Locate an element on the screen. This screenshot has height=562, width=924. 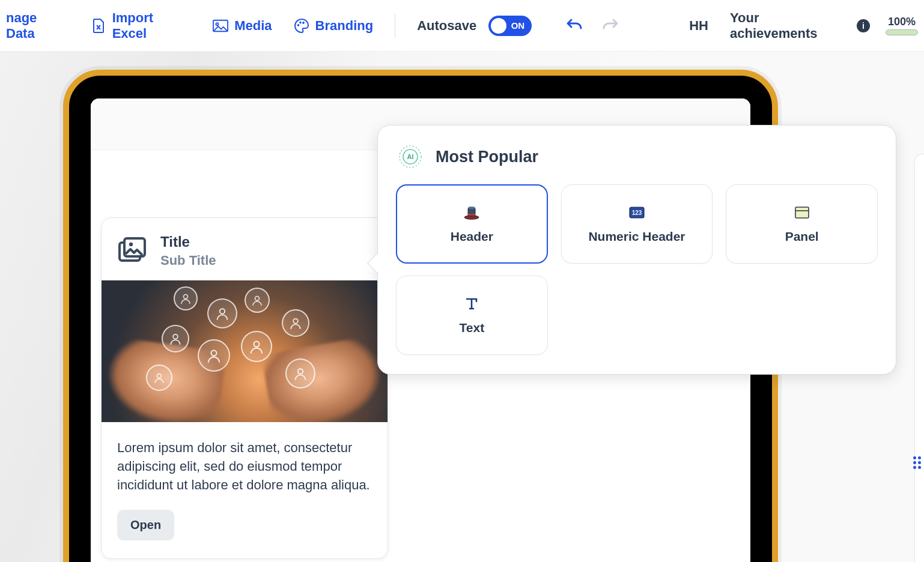
achievements-label: Your achievements is located at coordinates (789, 26).